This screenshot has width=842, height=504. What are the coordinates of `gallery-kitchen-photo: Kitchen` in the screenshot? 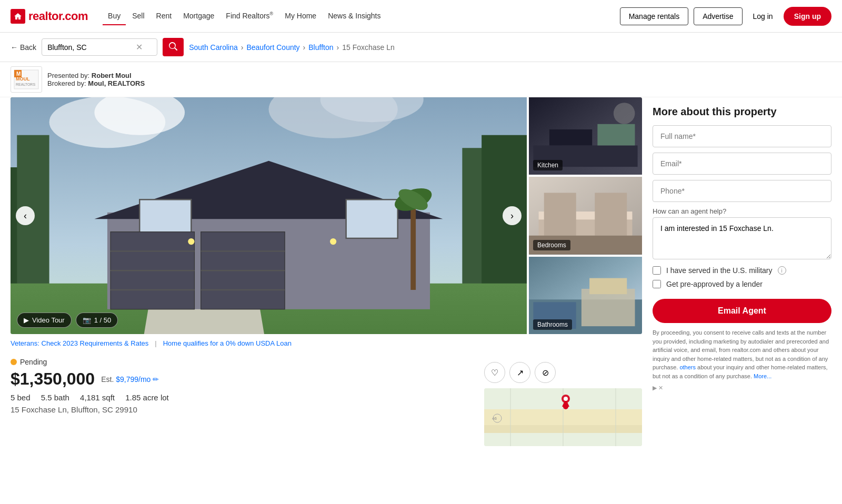 It's located at (585, 136).